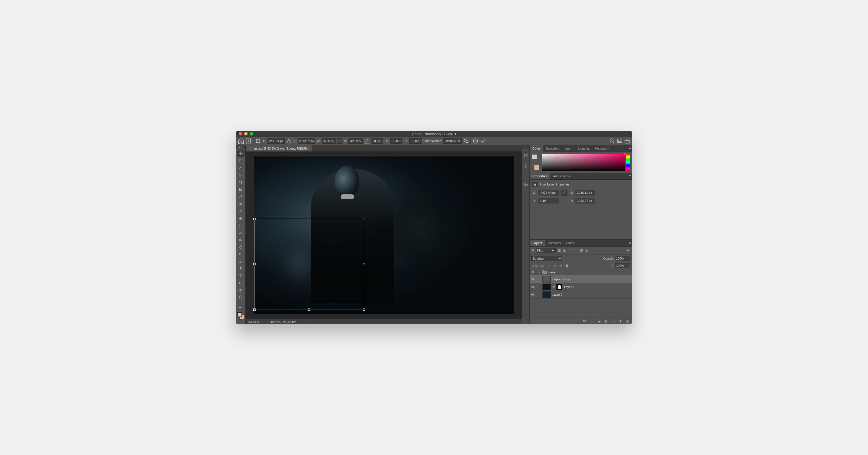  Describe the element at coordinates (559, 251) in the screenshot. I see `filter-pixel-icon: ▦` at that location.